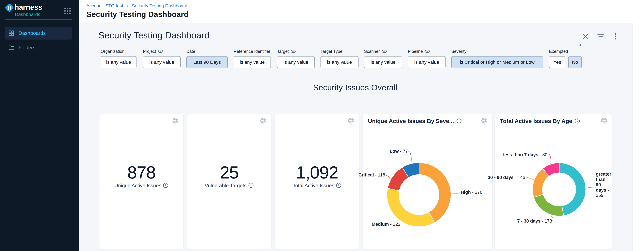 The height and width of the screenshot is (251, 644). Describe the element at coordinates (557, 62) in the screenshot. I see `exempted-yes-button: Yes` at that location.